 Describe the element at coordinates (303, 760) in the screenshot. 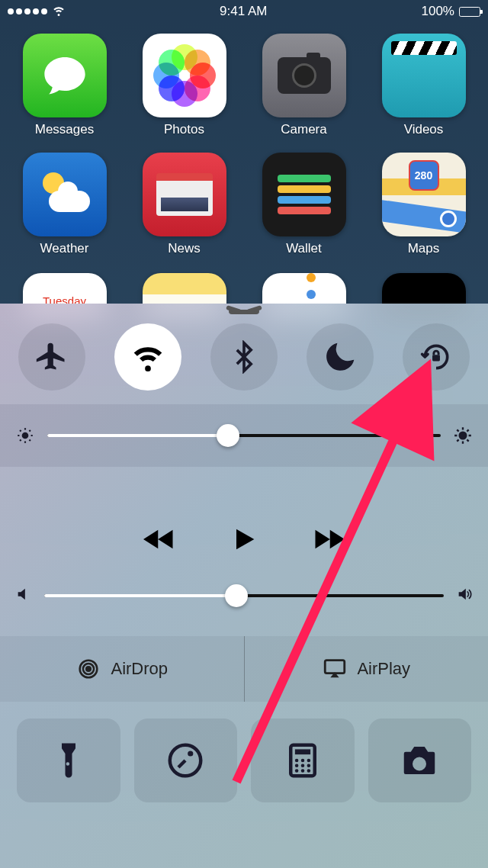

I see `calculator-icon` at that location.